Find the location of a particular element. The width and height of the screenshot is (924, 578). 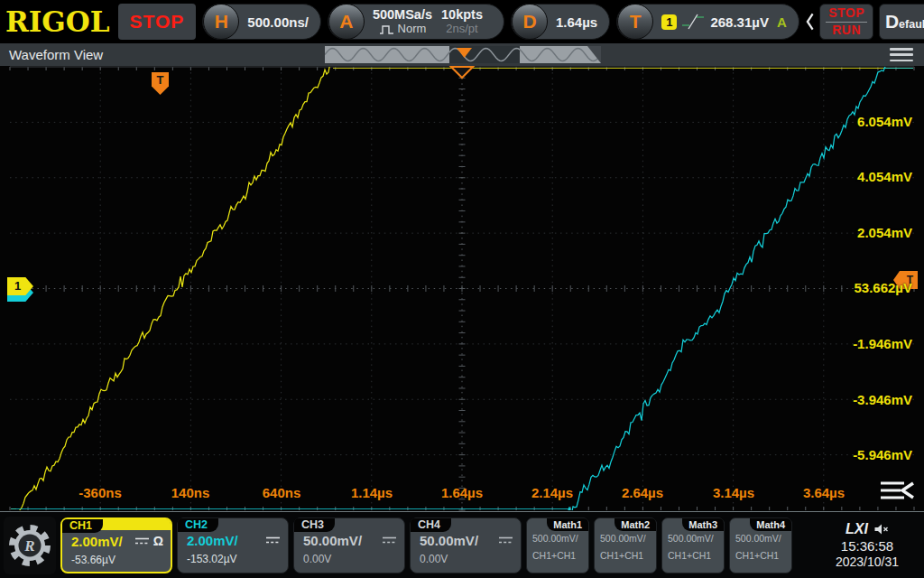

voltage-label: 4.054mV is located at coordinates (884, 177).